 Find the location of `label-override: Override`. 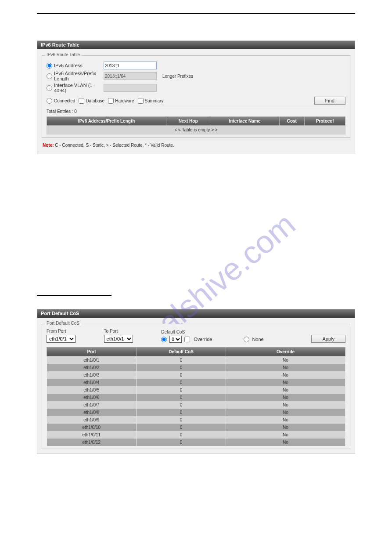

label-override: Override is located at coordinates (203, 339).